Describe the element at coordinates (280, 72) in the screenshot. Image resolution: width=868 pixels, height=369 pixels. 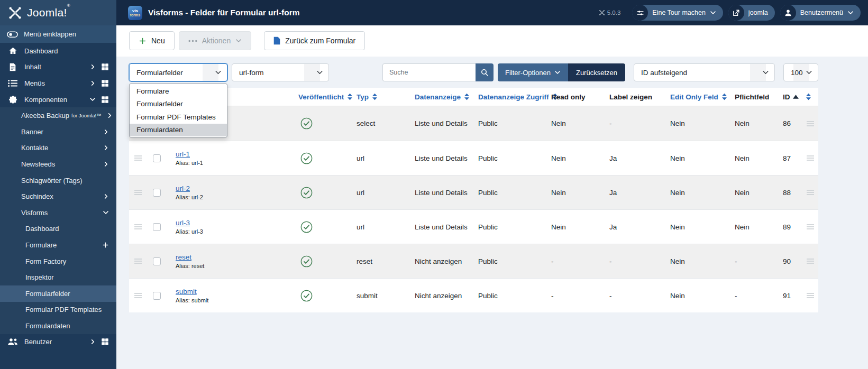
I see `form-select: url-form` at that location.